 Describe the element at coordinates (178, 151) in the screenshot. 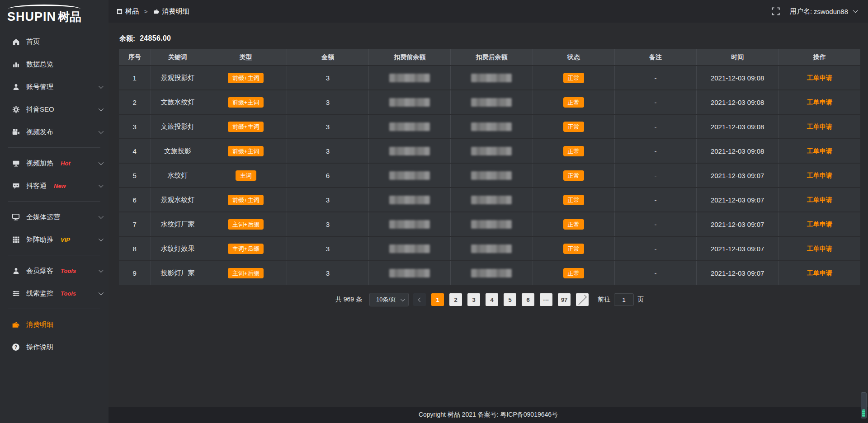

I see `cell-keyword: 文旅投影` at that location.